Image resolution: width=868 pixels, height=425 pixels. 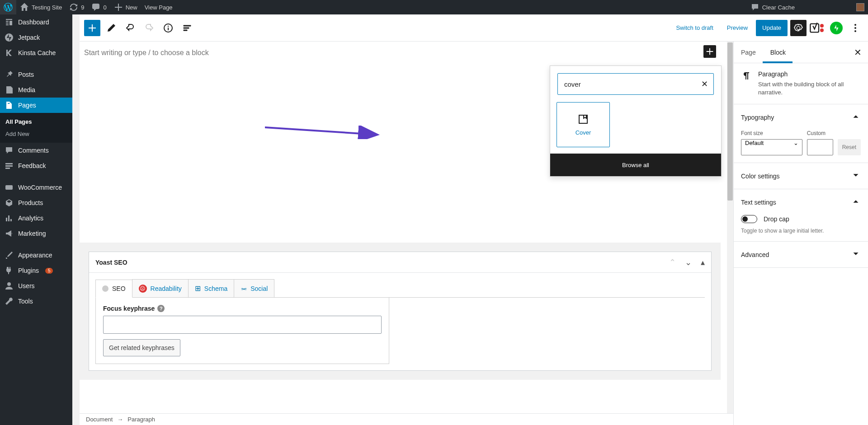 What do you see at coordinates (130, 28) in the screenshot?
I see `undo-button` at bounding box center [130, 28].